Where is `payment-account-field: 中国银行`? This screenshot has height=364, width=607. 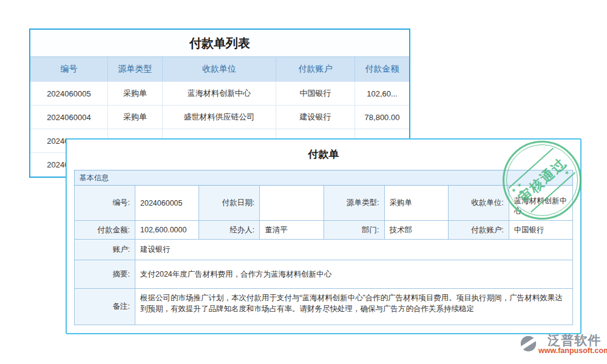 payment-account-field: 中国银行 is located at coordinates (541, 230).